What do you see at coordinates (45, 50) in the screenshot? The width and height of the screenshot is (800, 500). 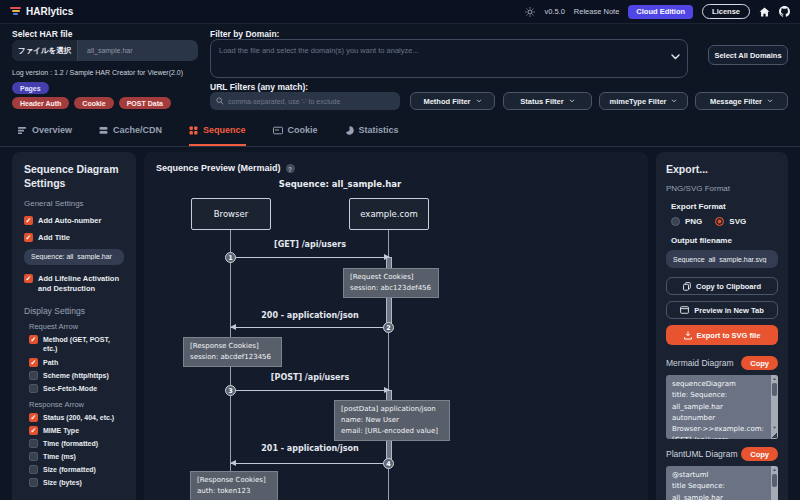 I see `choose-file-button: ファイルを選択` at bounding box center [45, 50].